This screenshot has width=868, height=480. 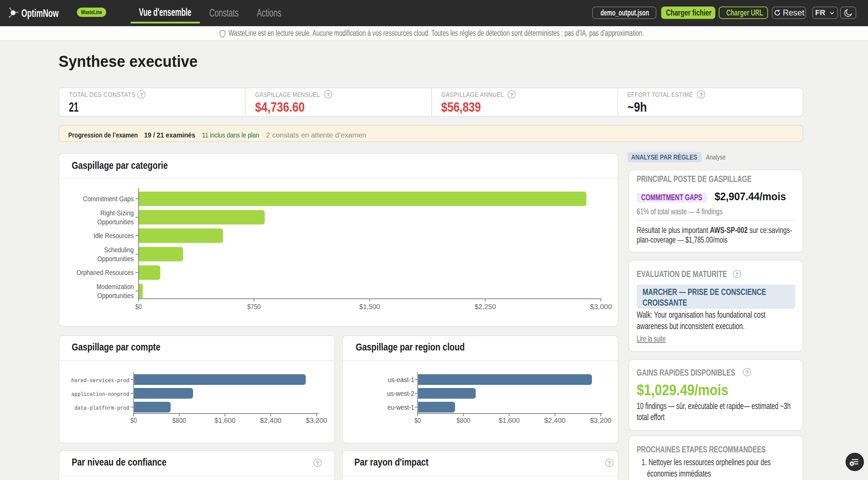 I want to click on svg-text: Orphaned Resources, so click(x=105, y=273).